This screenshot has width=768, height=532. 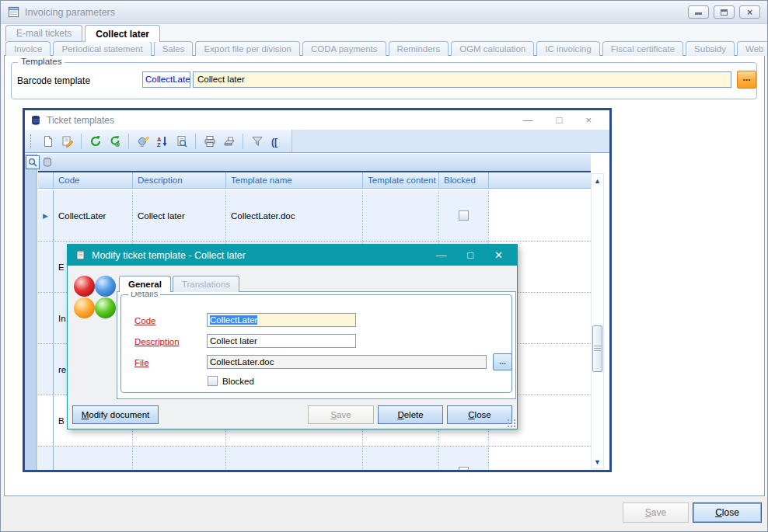 I want to click on new-document-icon, so click(x=48, y=141).